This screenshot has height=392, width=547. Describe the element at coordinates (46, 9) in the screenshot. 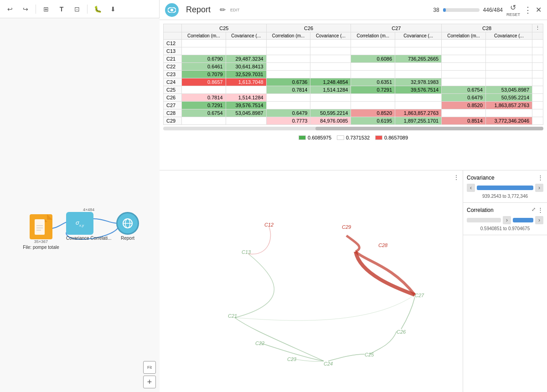

I see `grid-button: ⊞` at that location.